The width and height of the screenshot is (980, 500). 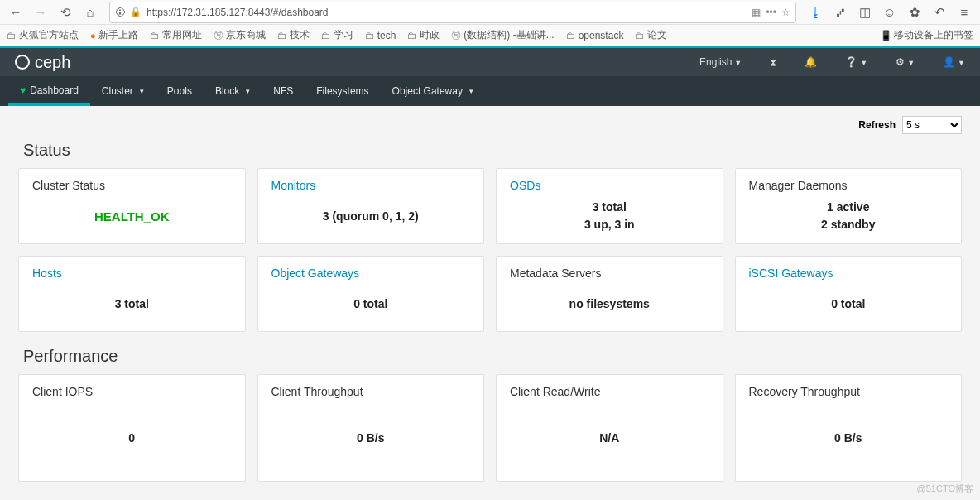 I want to click on lock-icon: 🔒, so click(x=136, y=12).